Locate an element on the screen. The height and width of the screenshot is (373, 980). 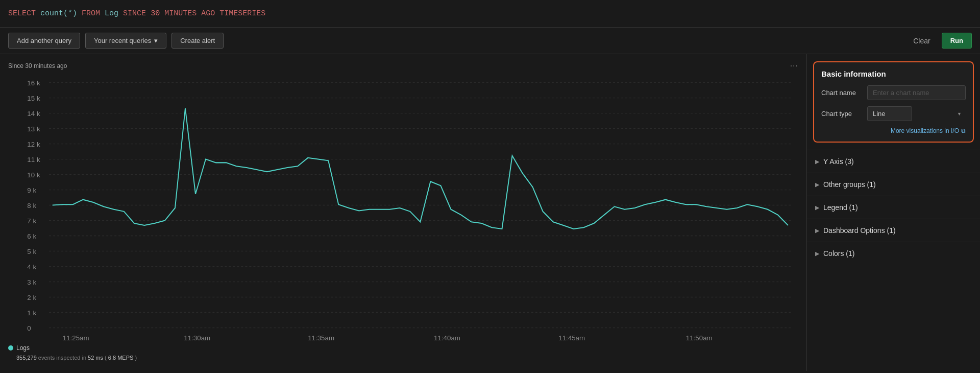
y-label-16k: 16 k is located at coordinates (34, 83).